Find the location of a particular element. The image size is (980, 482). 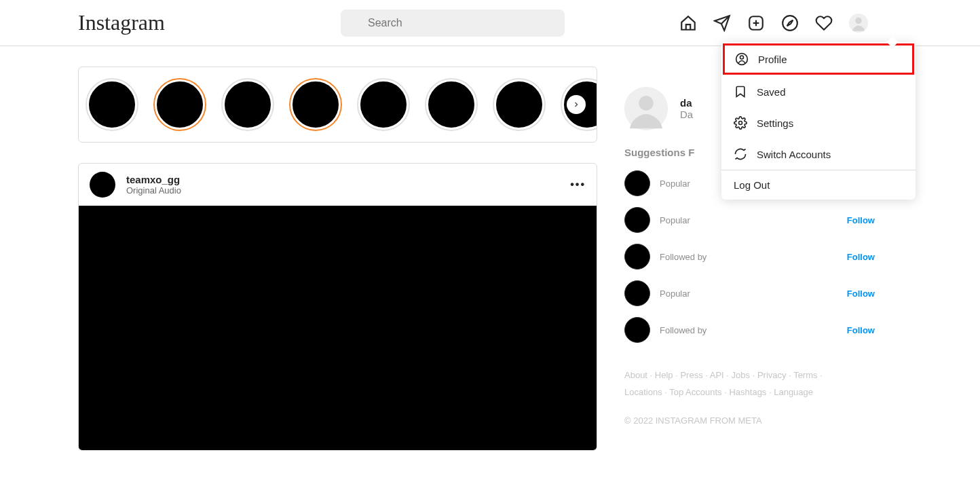

menu-item-profile: Profile is located at coordinates (818, 59).